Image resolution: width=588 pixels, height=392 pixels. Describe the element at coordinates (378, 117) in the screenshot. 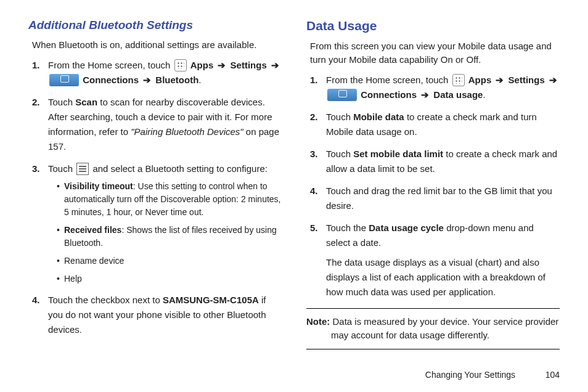

I see `label-mobiledata: Mobile data` at that location.